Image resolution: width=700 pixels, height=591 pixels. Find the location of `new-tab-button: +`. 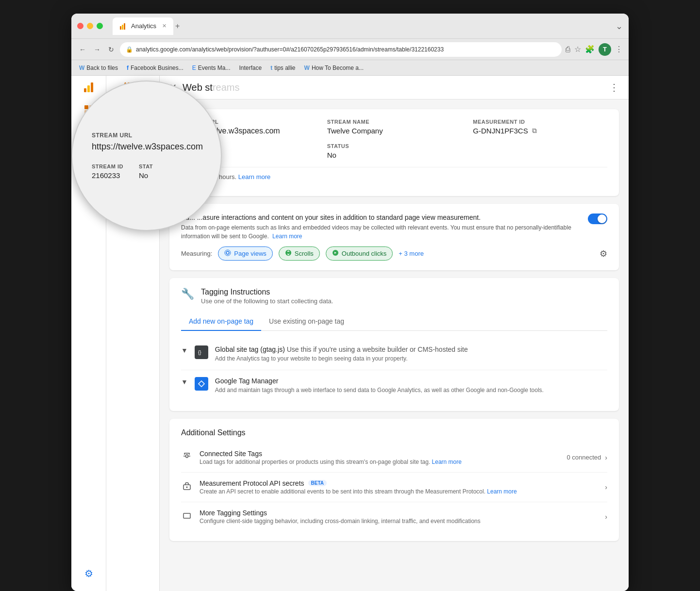

new-tab-button: + is located at coordinates (178, 26).